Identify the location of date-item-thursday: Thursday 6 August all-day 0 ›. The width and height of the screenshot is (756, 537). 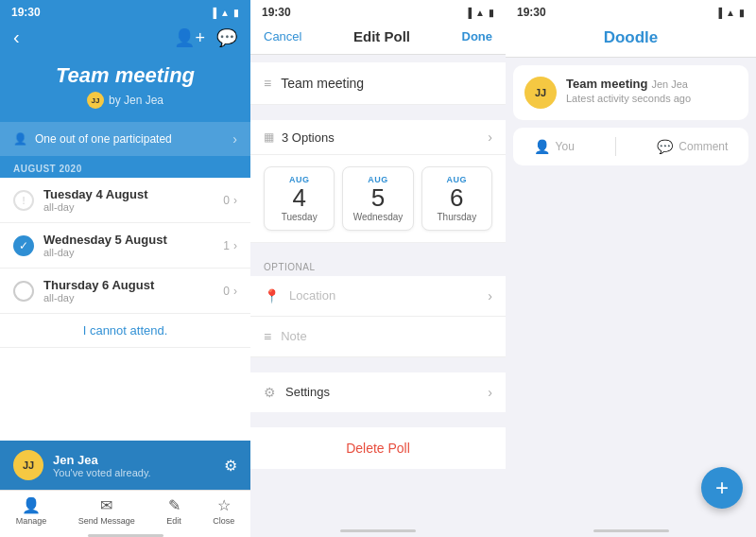
(125, 291).